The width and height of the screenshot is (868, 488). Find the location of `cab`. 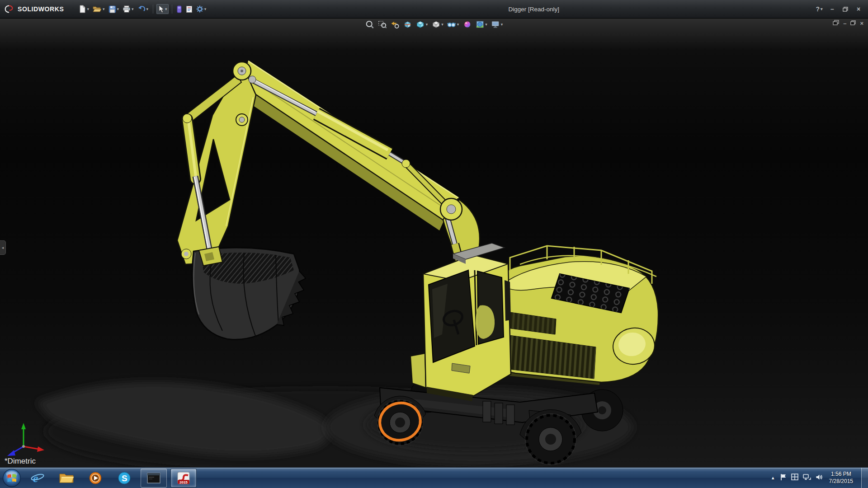

cab is located at coordinates (461, 322).